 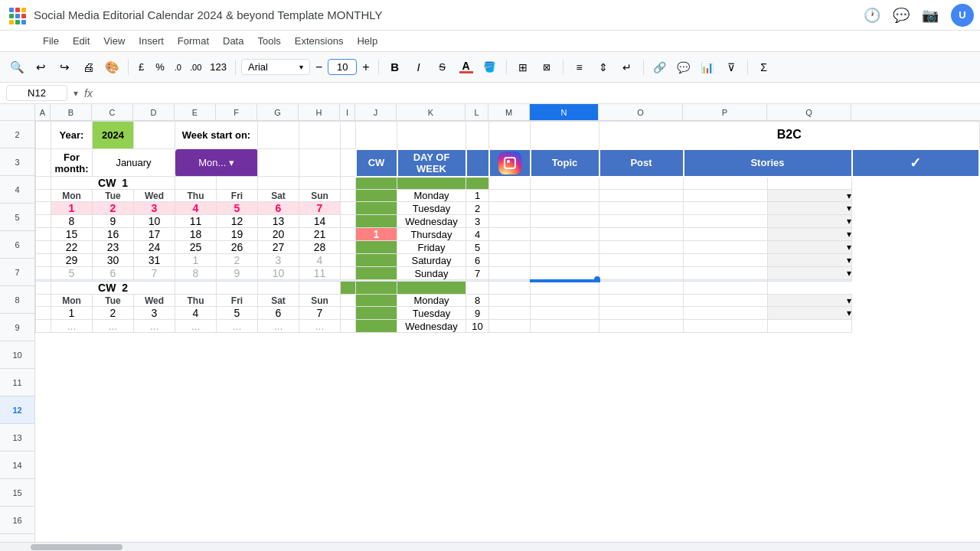 I want to click on cell-Q6-dropdown: ▾, so click(x=810, y=208).